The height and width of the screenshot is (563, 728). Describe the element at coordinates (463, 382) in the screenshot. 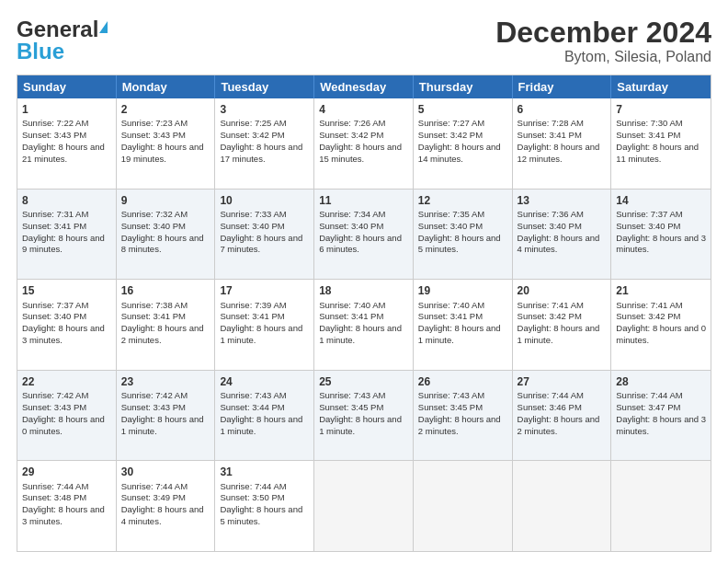

I see `day-number: 26` at that location.